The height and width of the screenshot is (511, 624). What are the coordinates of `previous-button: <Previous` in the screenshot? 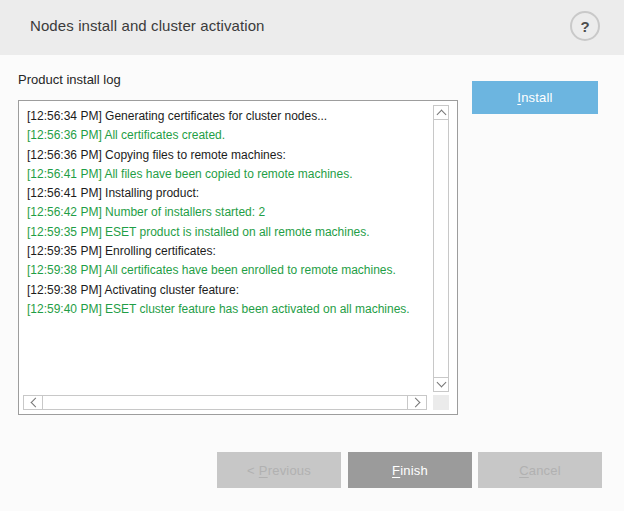 It's located at (279, 470).